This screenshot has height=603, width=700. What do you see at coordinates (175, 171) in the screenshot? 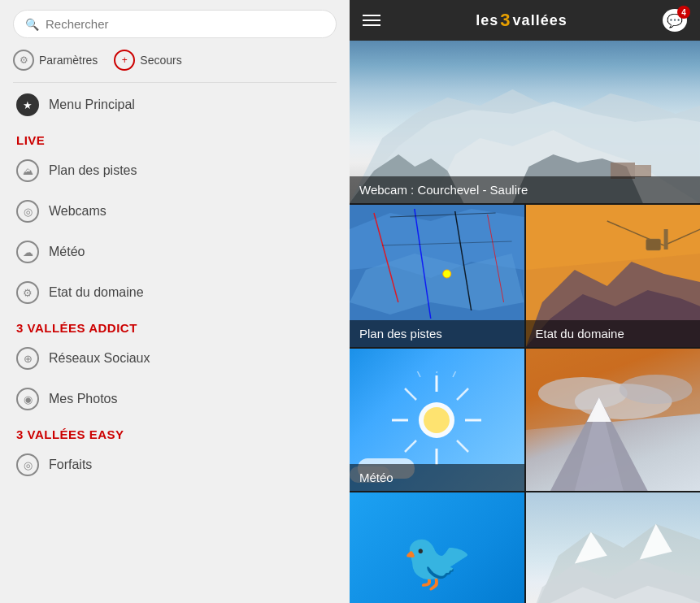
I see `sidebar-item-plan-des-pistes: ⛰ Plan des pistes` at bounding box center [175, 171].